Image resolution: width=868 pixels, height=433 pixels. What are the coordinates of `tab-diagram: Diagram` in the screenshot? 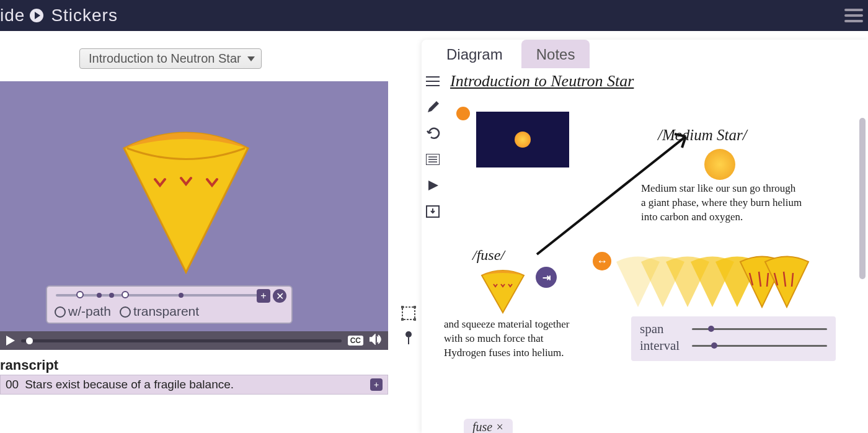 It's located at (475, 54).